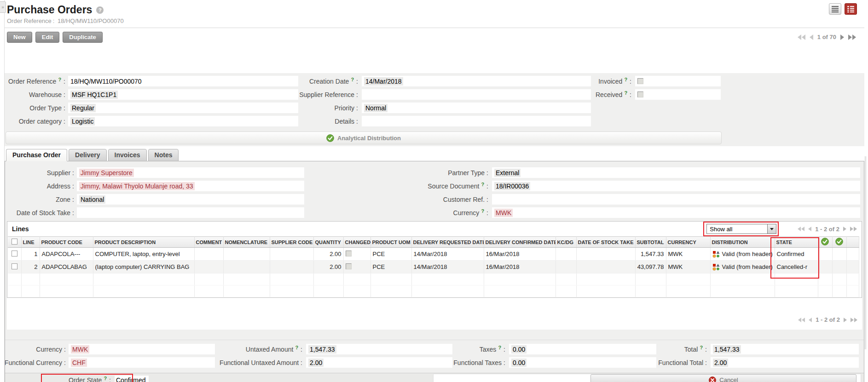  I want to click on new-button: New, so click(19, 37).